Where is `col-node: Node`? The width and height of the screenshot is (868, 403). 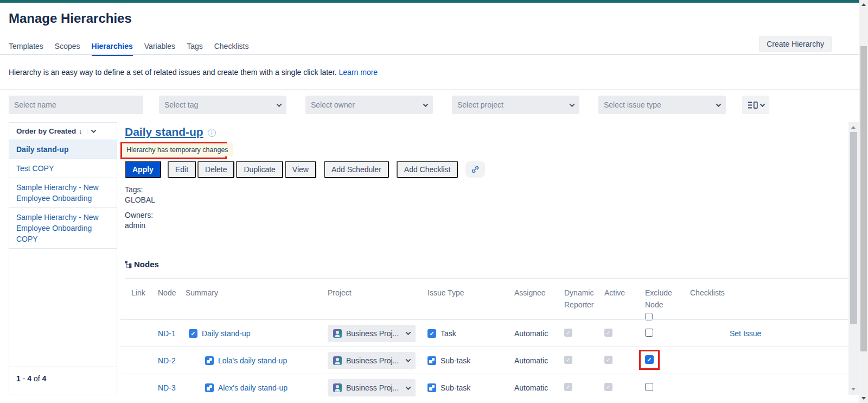
col-node: Node is located at coordinates (171, 293).